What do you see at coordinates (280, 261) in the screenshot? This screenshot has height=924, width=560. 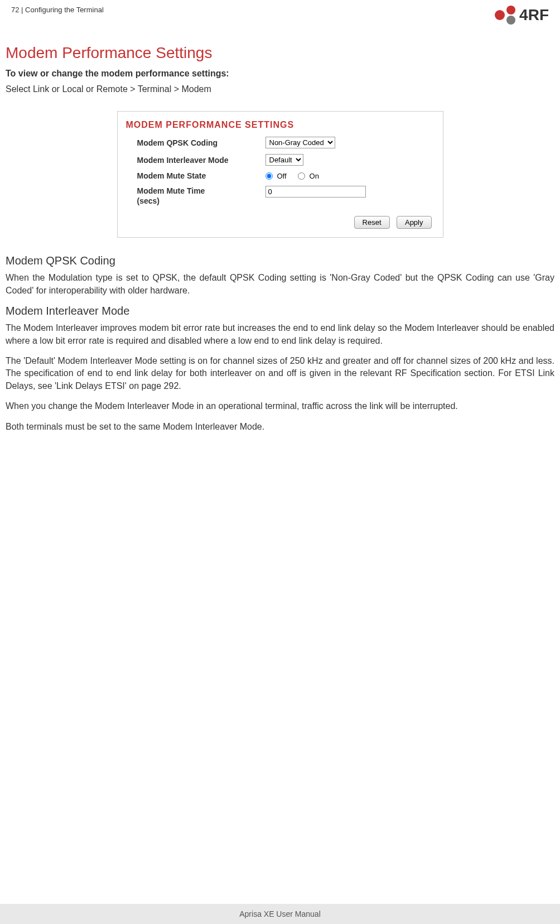 I see `qpsk-section-title: Modem QPSK Coding` at bounding box center [280, 261].